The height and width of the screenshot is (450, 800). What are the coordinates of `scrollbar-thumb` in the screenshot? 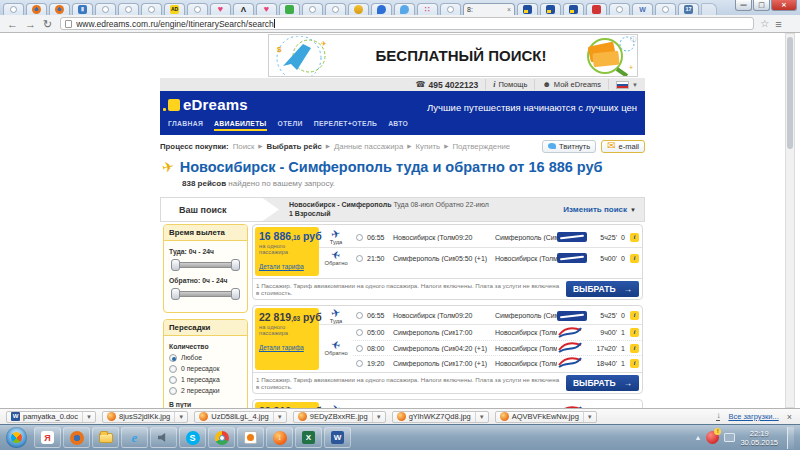 It's located at (790, 93).